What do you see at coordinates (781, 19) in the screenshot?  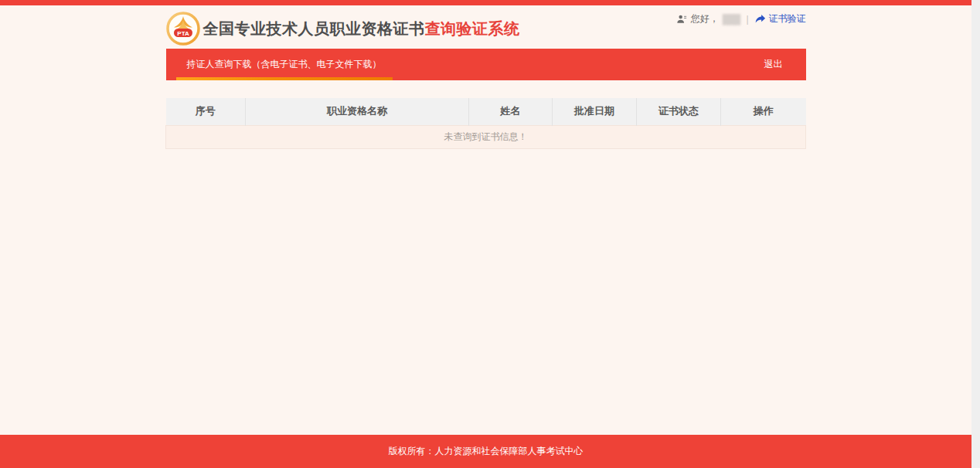 I see `certificate-verify-link: 证书验证` at bounding box center [781, 19].